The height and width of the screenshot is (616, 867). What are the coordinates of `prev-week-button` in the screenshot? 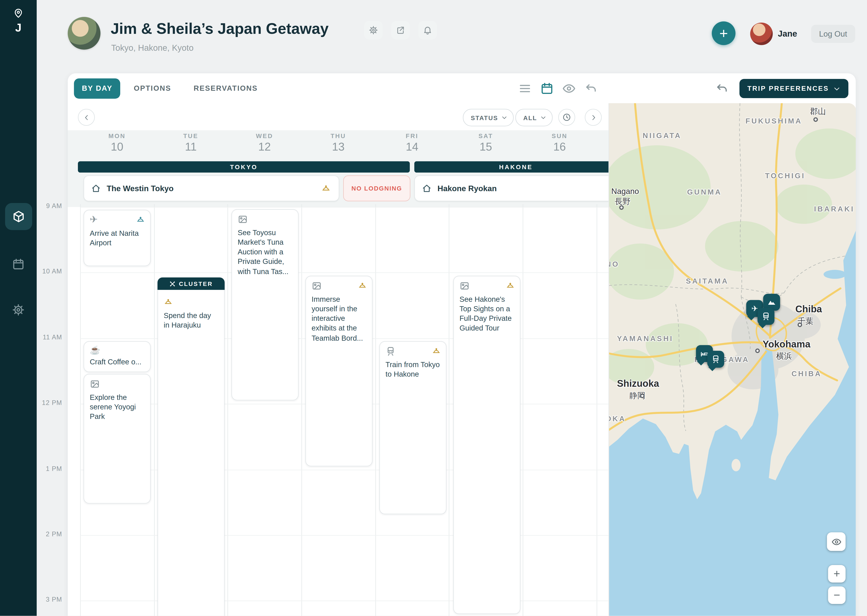 It's located at (87, 118).